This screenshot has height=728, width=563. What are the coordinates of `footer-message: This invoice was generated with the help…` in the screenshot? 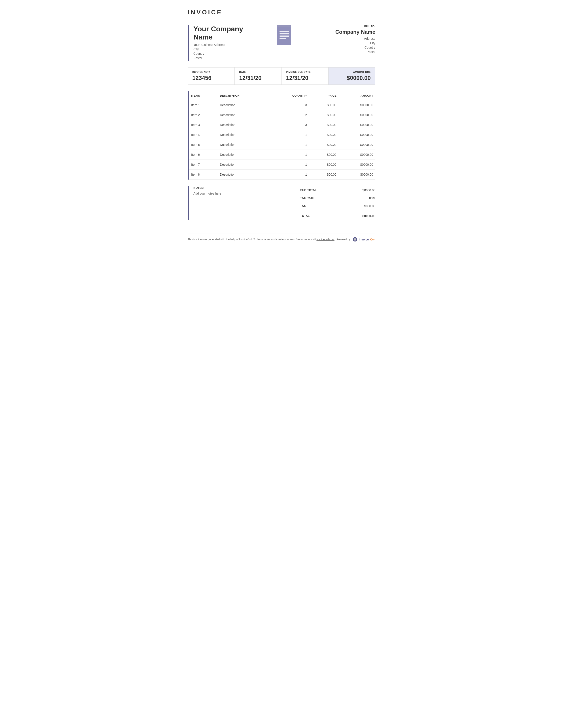 It's located at (252, 239).